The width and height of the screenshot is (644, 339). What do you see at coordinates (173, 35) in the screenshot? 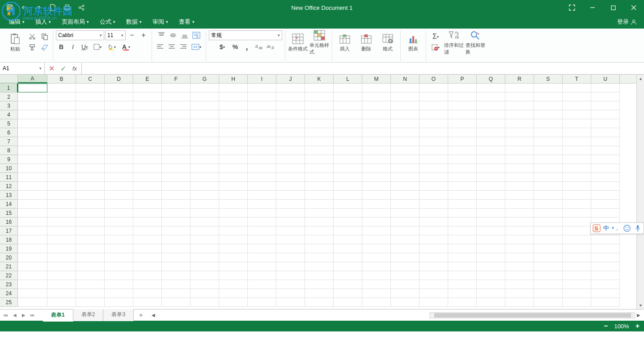
I see `align-middle-icon` at bounding box center [173, 35].